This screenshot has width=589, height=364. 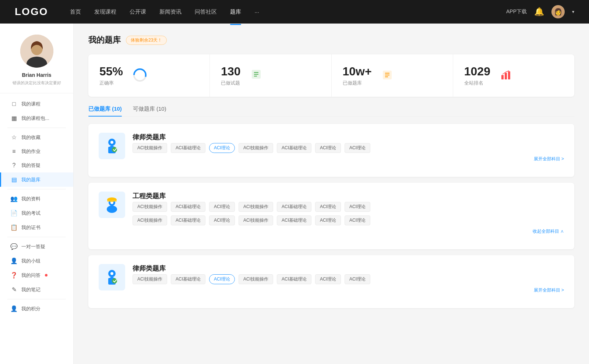 I want to click on sidebar-item-homework: ≡ 我的作业, so click(x=37, y=151).